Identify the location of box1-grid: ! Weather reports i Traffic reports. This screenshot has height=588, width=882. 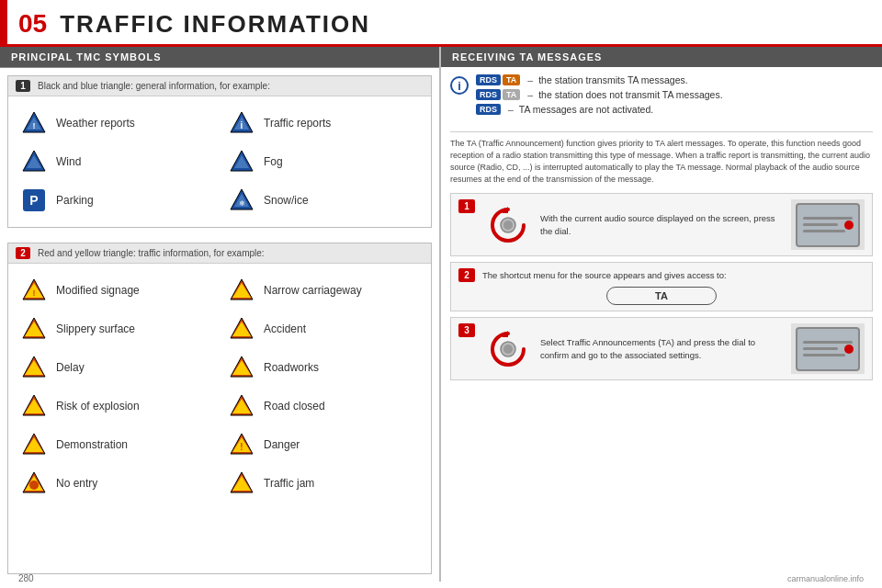
(220, 162).